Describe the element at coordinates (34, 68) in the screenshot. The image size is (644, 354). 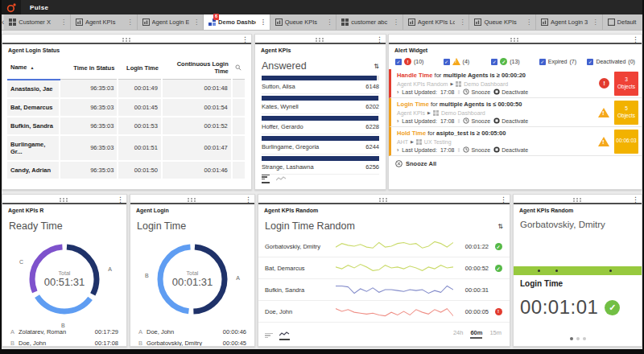
I see `column-header-name: Name▲` at that location.